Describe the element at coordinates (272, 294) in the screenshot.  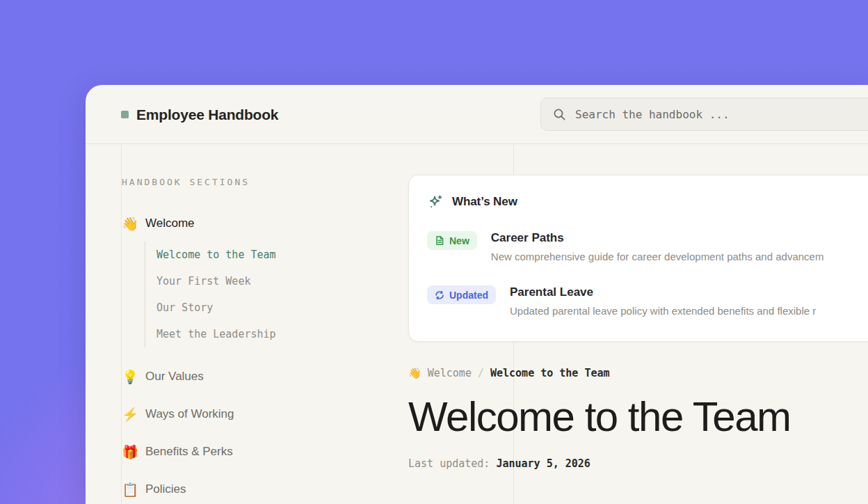
I see `sidebar-sublist-welcome: Welcome to the Team Your First Week Our …` at that location.